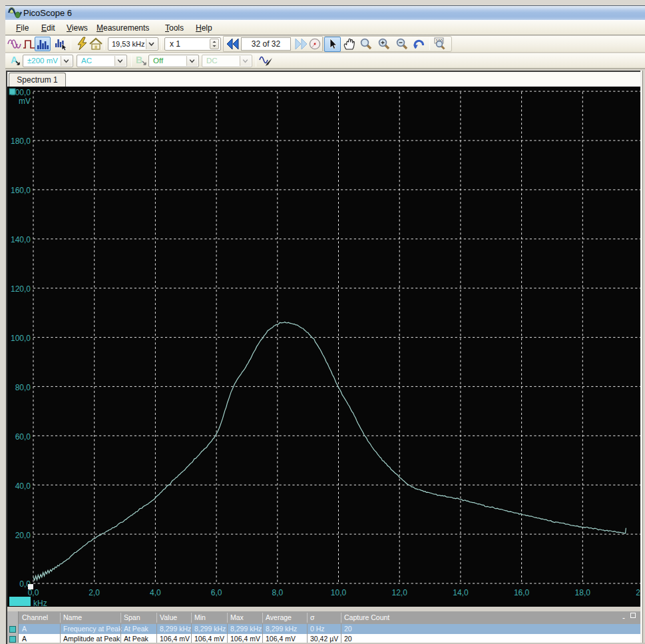 The width and height of the screenshot is (645, 644). Describe the element at coordinates (95, 593) in the screenshot. I see `svg-text: 2,0` at that location.